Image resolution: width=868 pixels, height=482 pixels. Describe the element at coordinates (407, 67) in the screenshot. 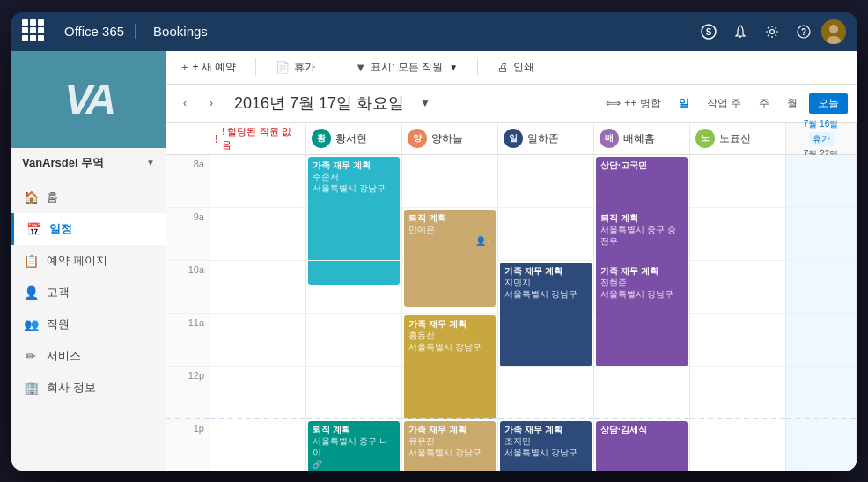

I see `filter-button: ▼ 표시: 모든 직원 ▼` at that location.